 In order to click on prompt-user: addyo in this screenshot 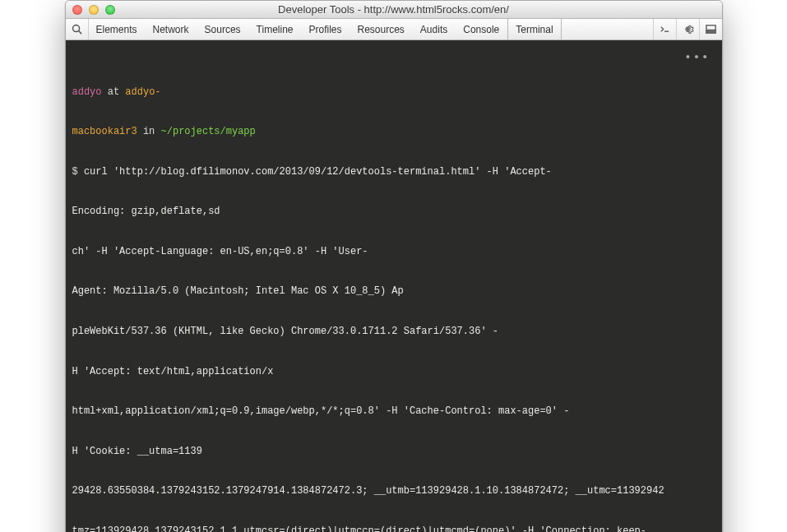, I will do `click(87, 92)`.